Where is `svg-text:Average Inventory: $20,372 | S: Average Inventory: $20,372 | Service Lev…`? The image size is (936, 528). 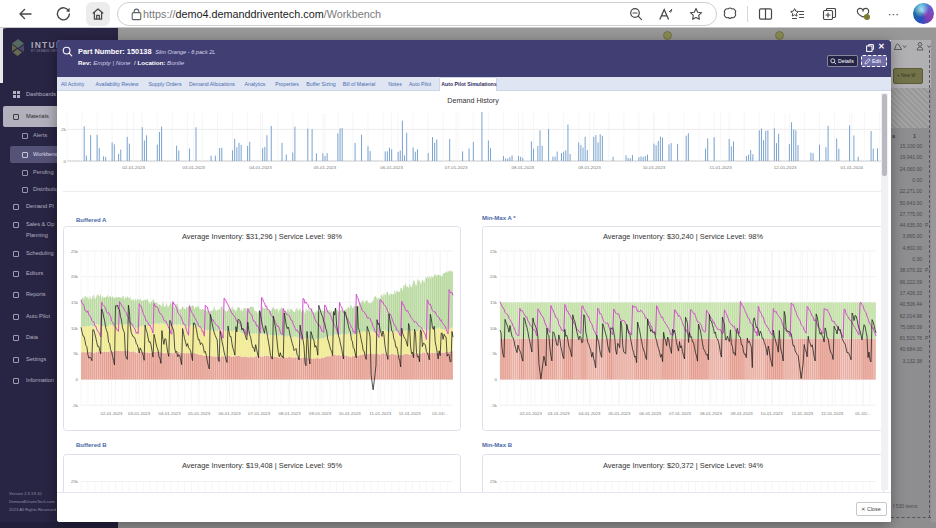
svg-text:Average Inventory: $20,372 | S: Average Inventory: $20,372 | Service Lev… is located at coordinates (683, 466).